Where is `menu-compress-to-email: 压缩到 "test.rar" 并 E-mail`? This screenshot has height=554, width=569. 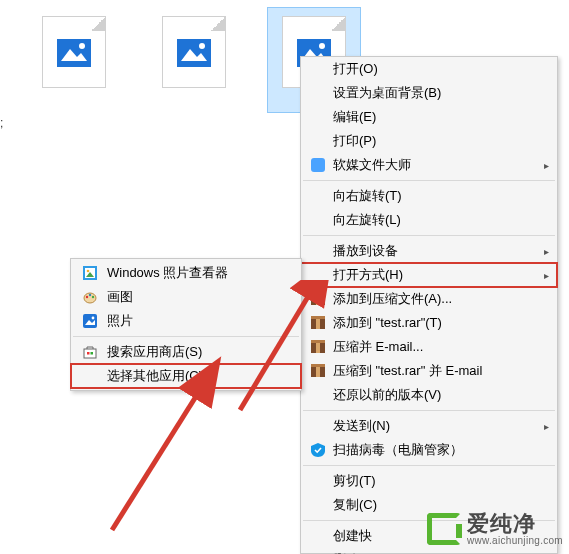 menu-compress-to-email: 压缩到 "test.rar" 并 E-mail is located at coordinates (429, 371).